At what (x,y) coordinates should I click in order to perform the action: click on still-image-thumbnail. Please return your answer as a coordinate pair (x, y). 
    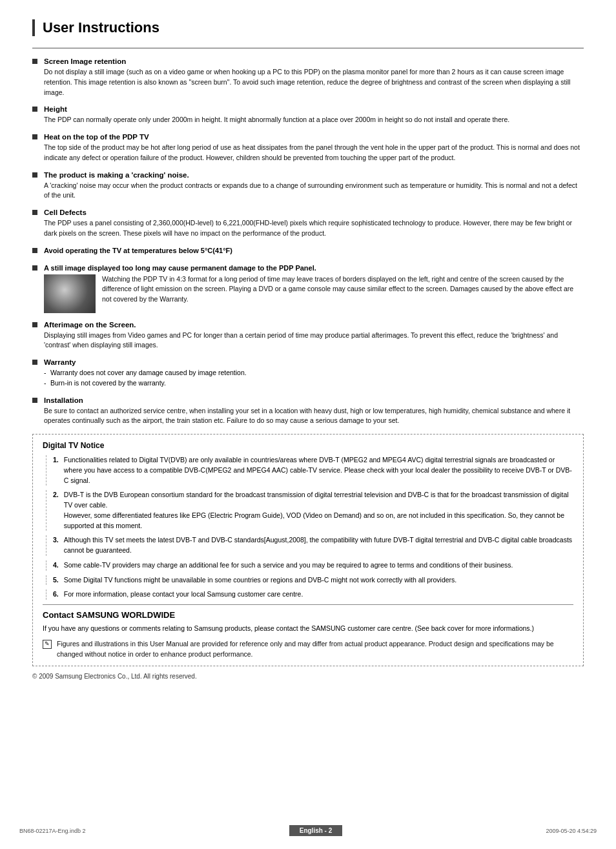
    Looking at the image, I should click on (70, 294).